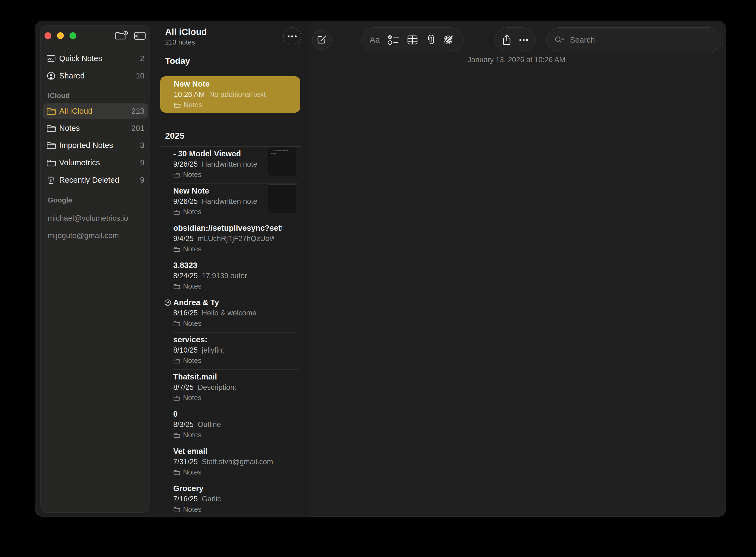 Image resolution: width=756 pixels, height=557 pixels. What do you see at coordinates (186, 276) in the screenshot?
I see `note-date: 8/24/25` at bounding box center [186, 276].